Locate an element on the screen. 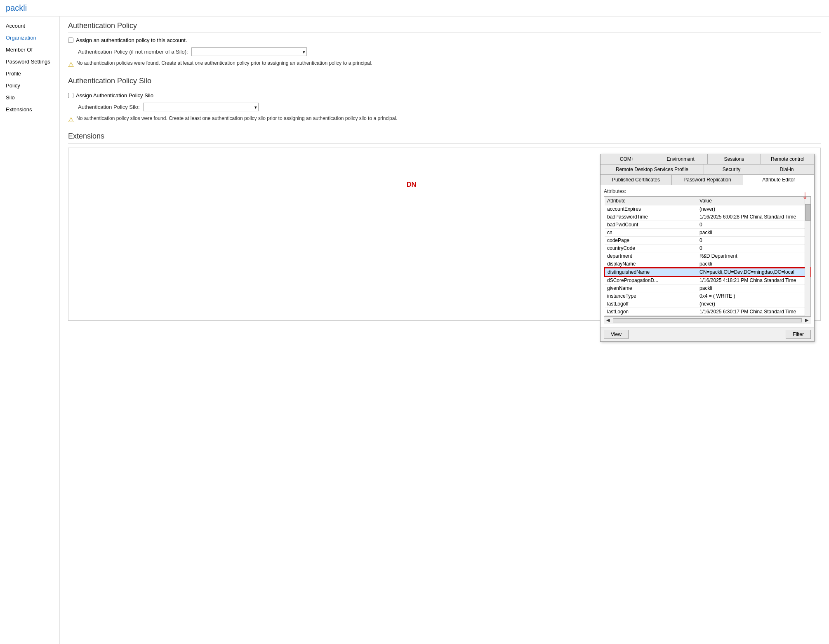 This screenshot has width=829, height=644. scroll-left-arrow: ◀ is located at coordinates (608, 320).